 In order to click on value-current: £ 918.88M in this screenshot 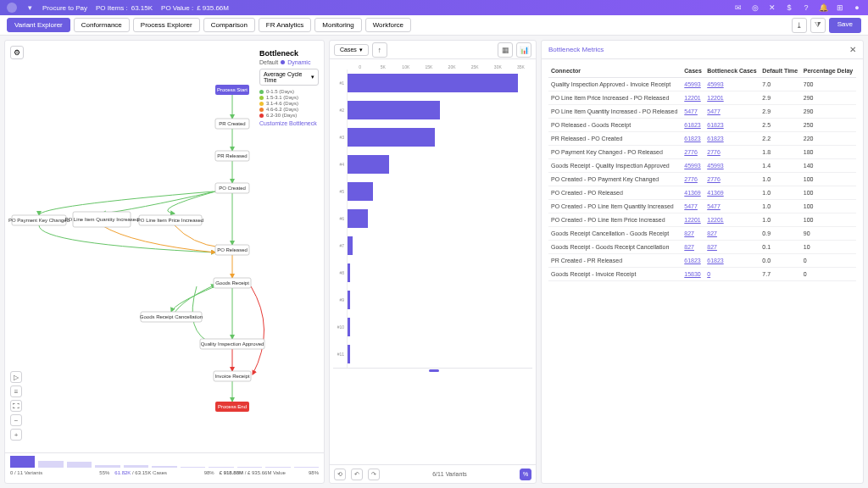, I will do `click(231, 473)`.